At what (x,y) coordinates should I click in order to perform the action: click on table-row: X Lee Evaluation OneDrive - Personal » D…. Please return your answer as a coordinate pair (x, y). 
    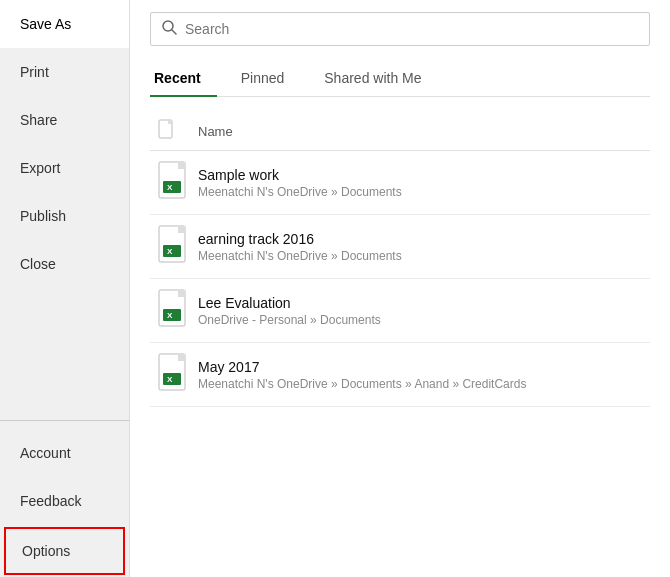
    Looking at the image, I should click on (400, 311).